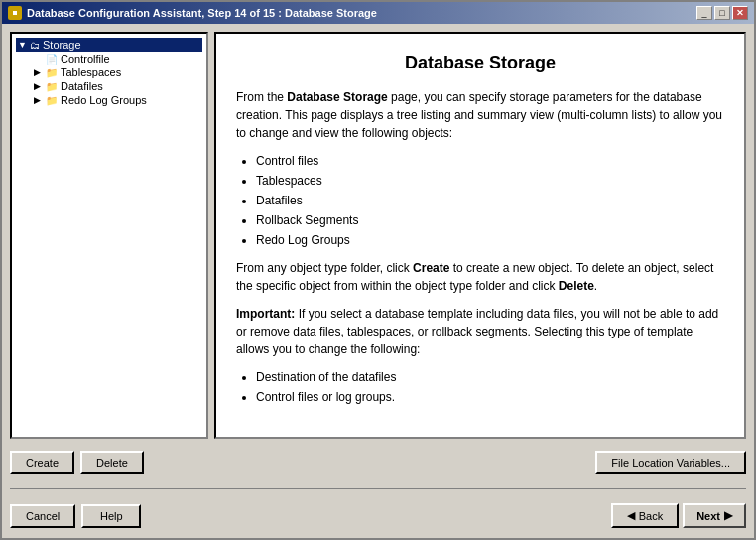 This screenshot has height=540, width=756. Describe the element at coordinates (52, 60) in the screenshot. I see `controlfile-icon: 📄` at that location.